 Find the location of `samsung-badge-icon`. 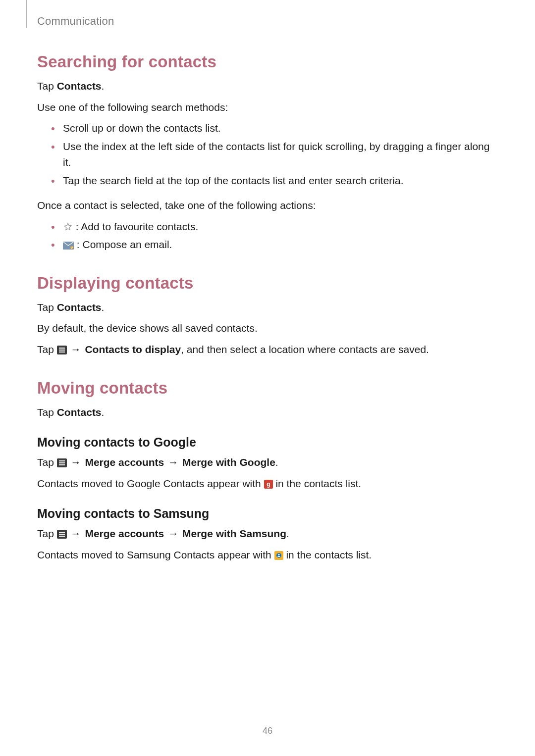

samsung-badge-icon is located at coordinates (279, 555).